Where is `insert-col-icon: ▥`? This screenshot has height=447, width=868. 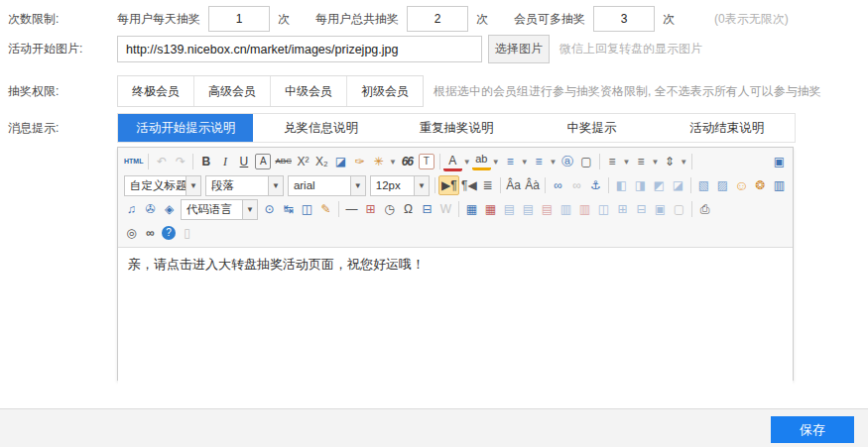
insert-col-icon: ▥ is located at coordinates (565, 209).